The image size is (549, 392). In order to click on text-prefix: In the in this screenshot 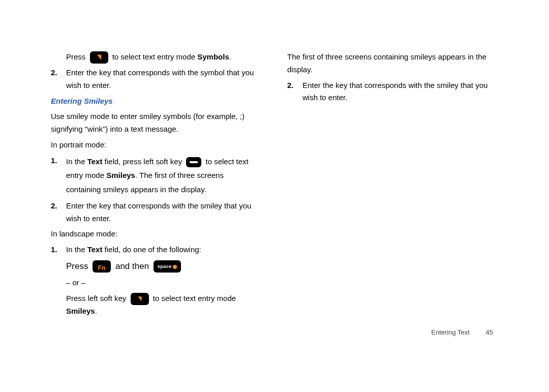, I will do `click(77, 162)`.